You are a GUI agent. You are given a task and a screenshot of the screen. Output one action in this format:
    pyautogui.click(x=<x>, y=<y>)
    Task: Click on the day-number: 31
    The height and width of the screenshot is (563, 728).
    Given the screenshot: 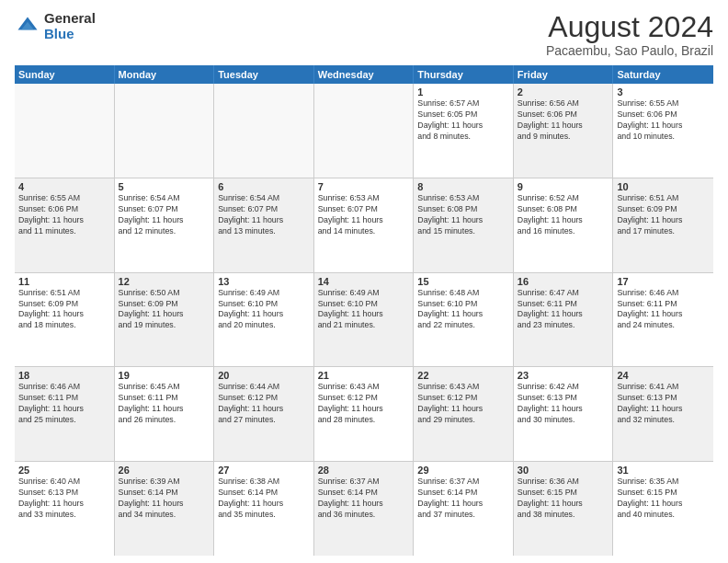 What is the action you would take?
    pyautogui.click(x=664, y=470)
    